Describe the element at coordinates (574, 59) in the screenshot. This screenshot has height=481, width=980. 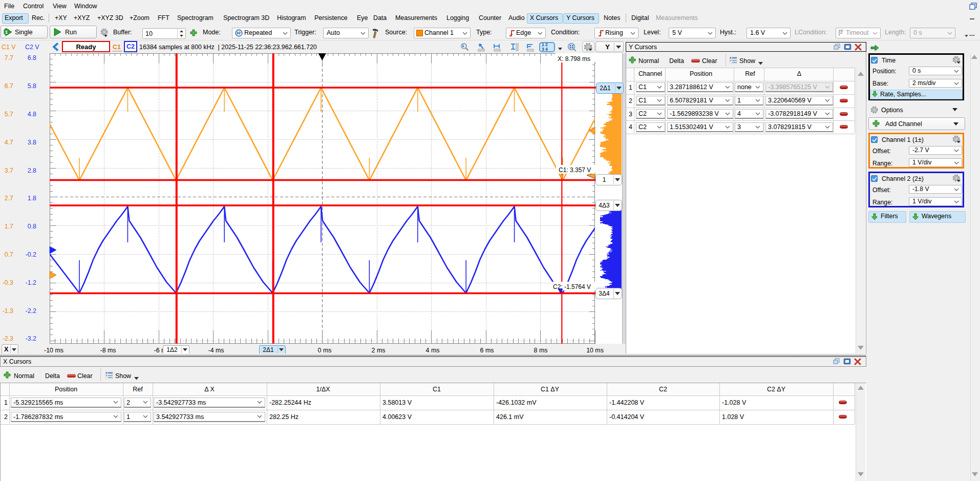
I see `svg-text: X: 8.798 ms` at that location.